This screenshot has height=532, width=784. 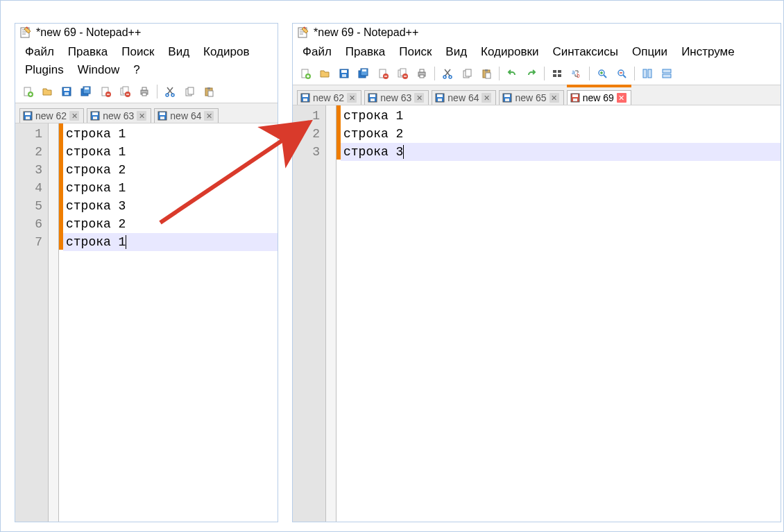 What do you see at coordinates (575, 98) in the screenshot?
I see `unsaved-disk-icon` at bounding box center [575, 98].